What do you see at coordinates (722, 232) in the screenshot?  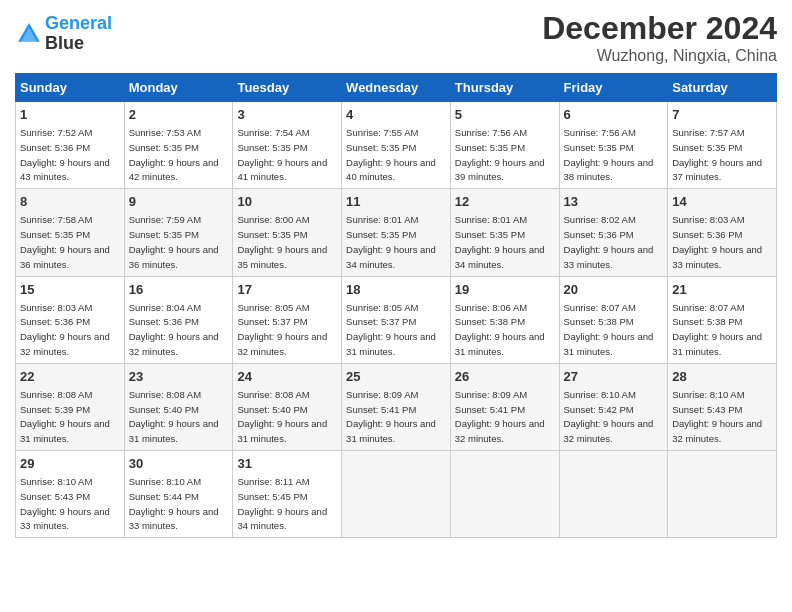 I see `calendar-cell: 14Sunrise: 8:03 AMSunset: 5:36 PMDayligh…` at bounding box center [722, 232].